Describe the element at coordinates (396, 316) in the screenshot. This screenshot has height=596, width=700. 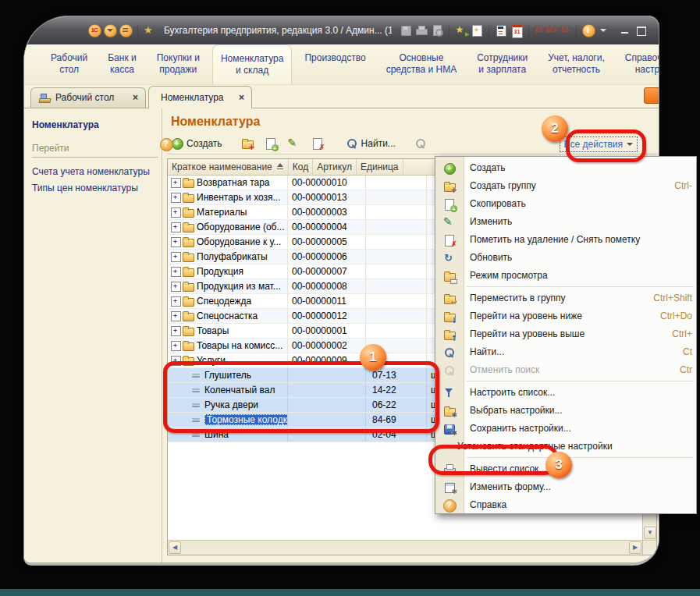
I see `row-article` at that location.